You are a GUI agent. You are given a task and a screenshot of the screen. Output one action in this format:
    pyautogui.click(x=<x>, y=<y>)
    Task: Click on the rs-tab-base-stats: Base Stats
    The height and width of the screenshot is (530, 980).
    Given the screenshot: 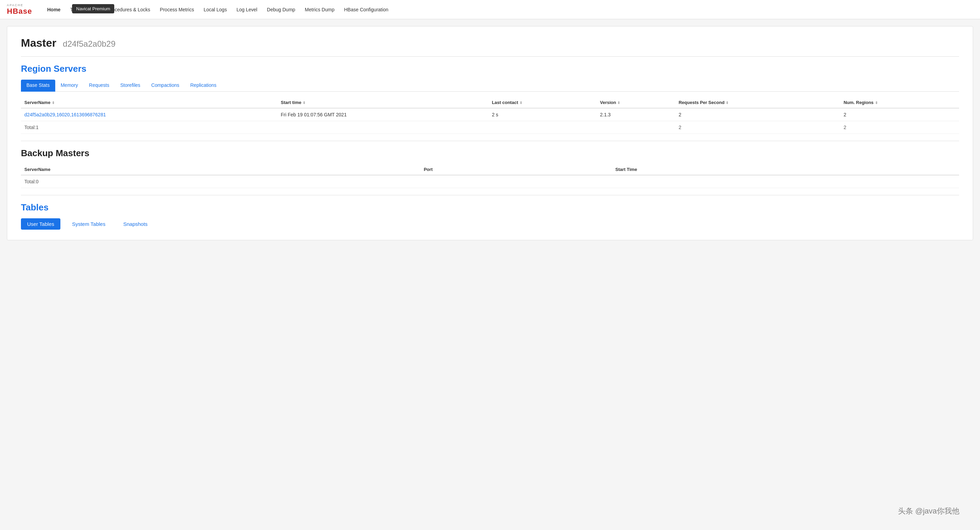 What is the action you would take?
    pyautogui.click(x=38, y=86)
    